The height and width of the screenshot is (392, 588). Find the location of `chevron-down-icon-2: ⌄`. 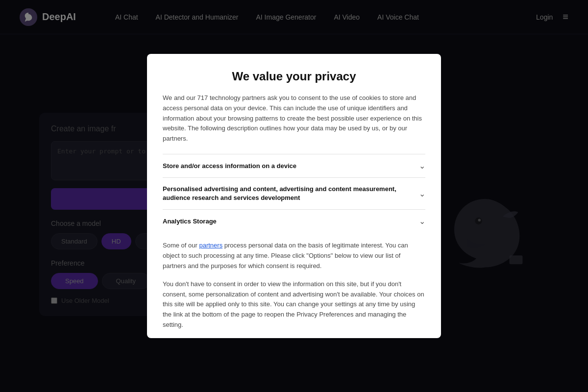

chevron-down-icon-2: ⌄ is located at coordinates (422, 194).